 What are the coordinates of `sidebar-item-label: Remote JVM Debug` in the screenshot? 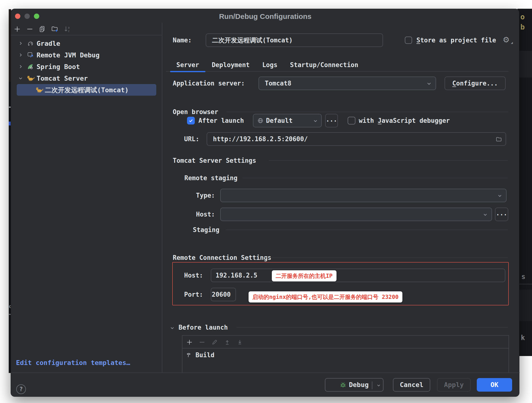 It's located at (68, 55).